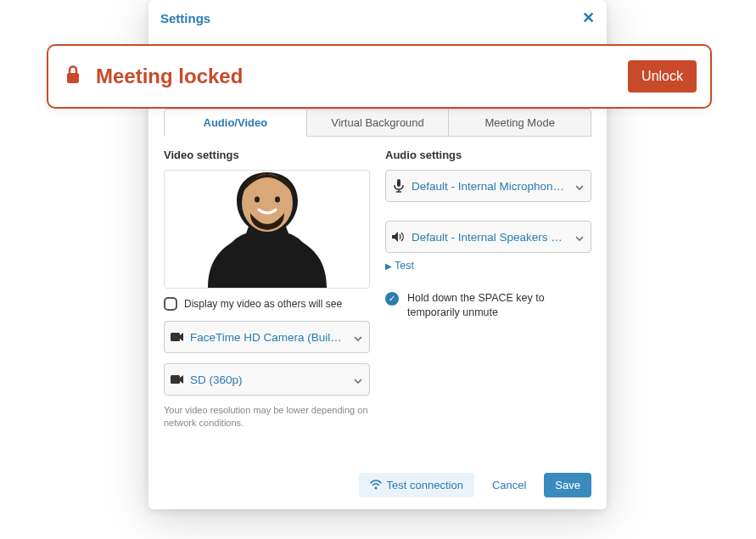  What do you see at coordinates (263, 304) in the screenshot?
I see `display-as-others-label: Display my video as others will see` at bounding box center [263, 304].